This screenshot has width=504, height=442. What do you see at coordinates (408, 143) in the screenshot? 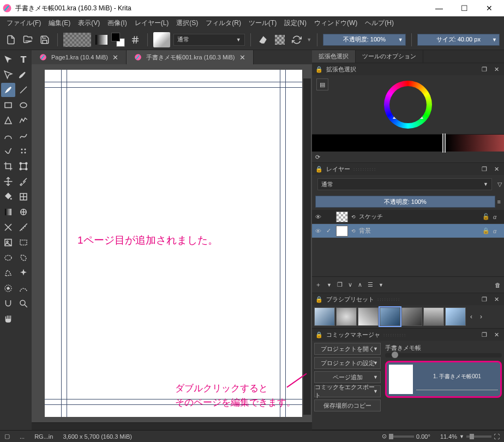
I see `color-history-bar` at bounding box center [408, 143].